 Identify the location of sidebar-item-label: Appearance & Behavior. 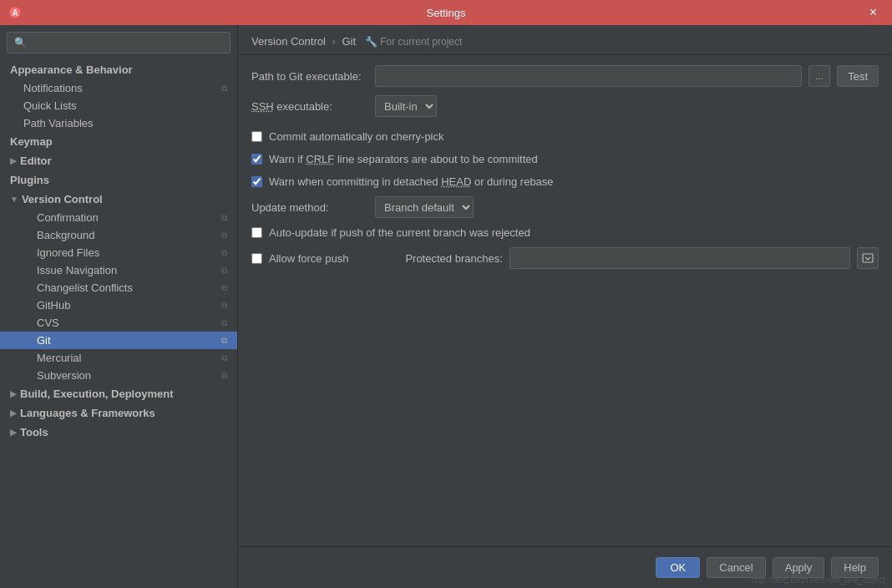
(72, 70).